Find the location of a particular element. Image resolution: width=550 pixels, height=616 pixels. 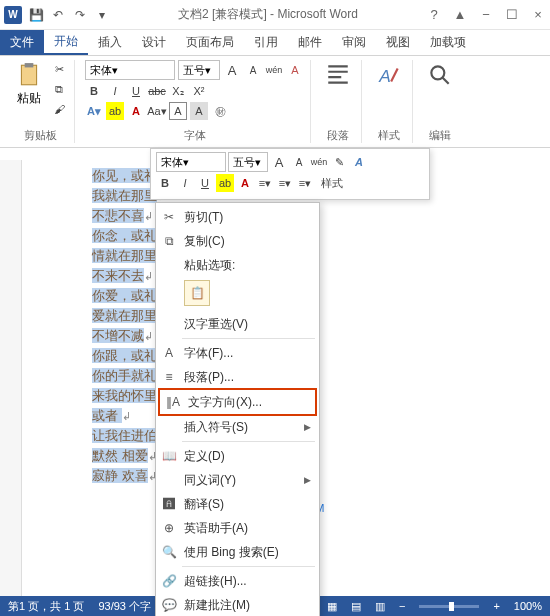

view-web-icon: ▥ is located at coordinates (380, 606).